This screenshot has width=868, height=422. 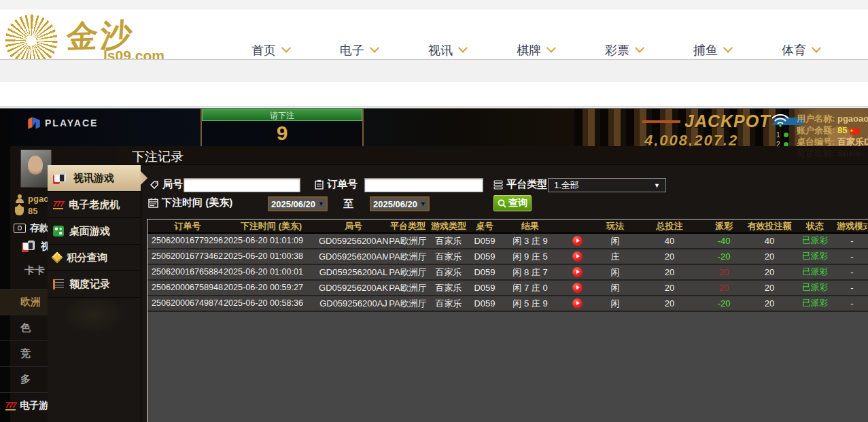 What do you see at coordinates (852, 118) in the screenshot?
I see `user-name-value: pgaoao` at bounding box center [852, 118].